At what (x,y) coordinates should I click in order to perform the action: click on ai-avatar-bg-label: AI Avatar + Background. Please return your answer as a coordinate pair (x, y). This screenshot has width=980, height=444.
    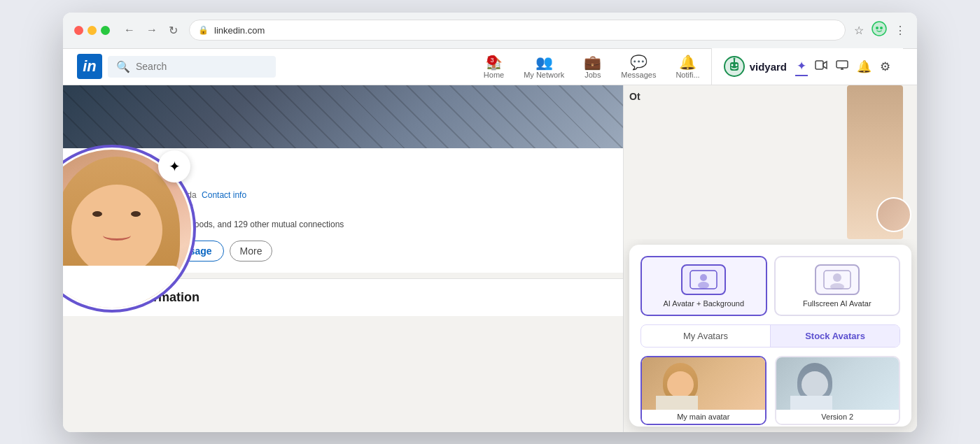
    Looking at the image, I should click on (704, 303).